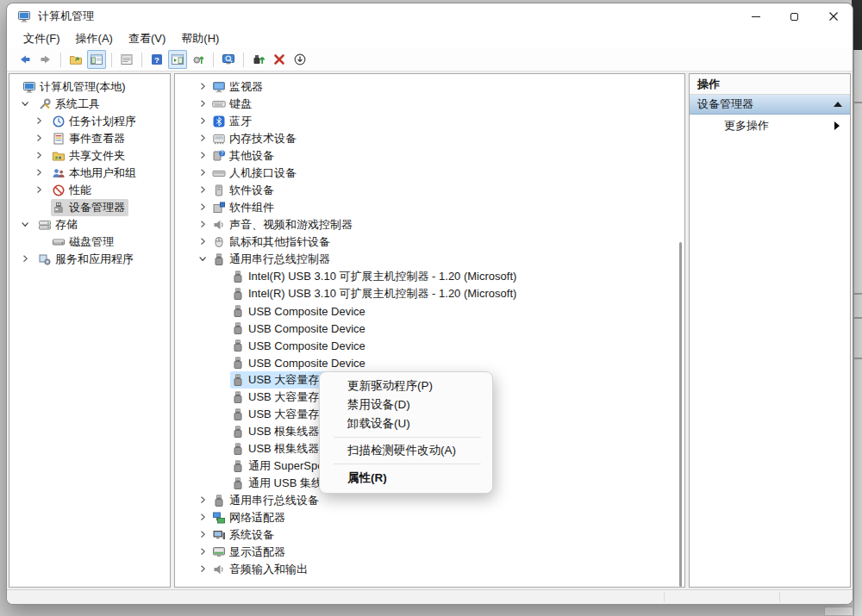 Image resolution: width=862 pixels, height=616 pixels. What do you see at coordinates (198, 59) in the screenshot?
I see `export-list-button` at bounding box center [198, 59].